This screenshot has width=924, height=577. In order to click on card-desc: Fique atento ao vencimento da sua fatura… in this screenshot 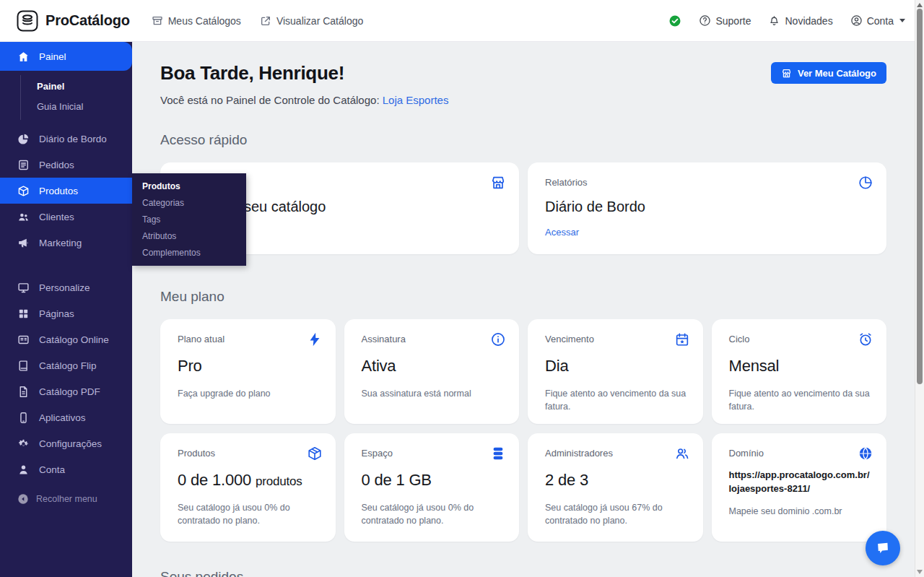, I will do `click(616, 400)`.